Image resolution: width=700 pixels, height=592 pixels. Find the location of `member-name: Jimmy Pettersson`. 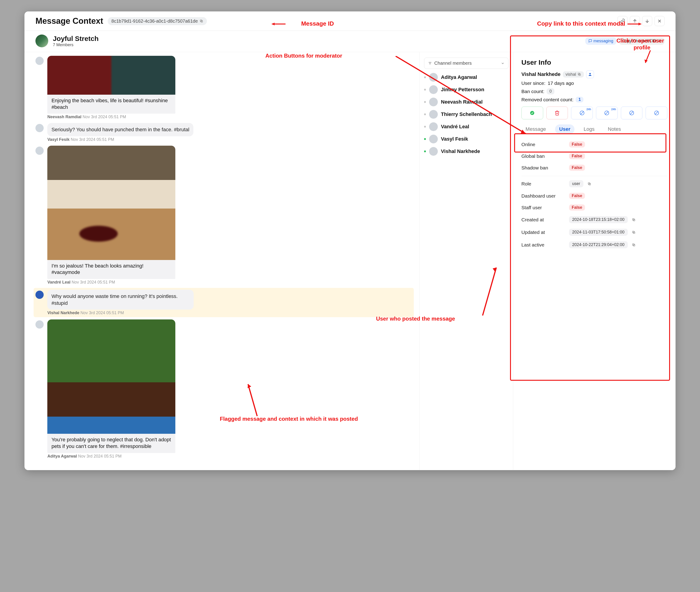

member-name: Jimmy Pettersson is located at coordinates (463, 90).